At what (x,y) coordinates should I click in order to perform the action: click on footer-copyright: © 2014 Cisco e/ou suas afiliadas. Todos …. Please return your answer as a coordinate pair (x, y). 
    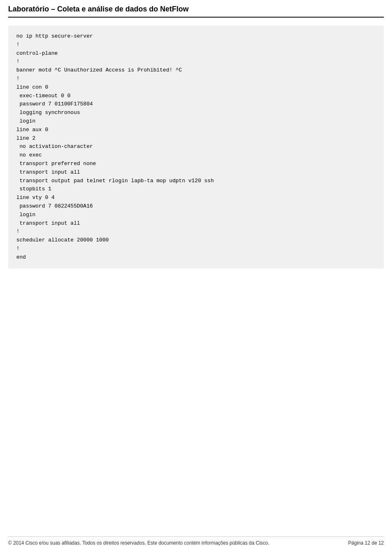
    Looking at the image, I should click on (178, 543).